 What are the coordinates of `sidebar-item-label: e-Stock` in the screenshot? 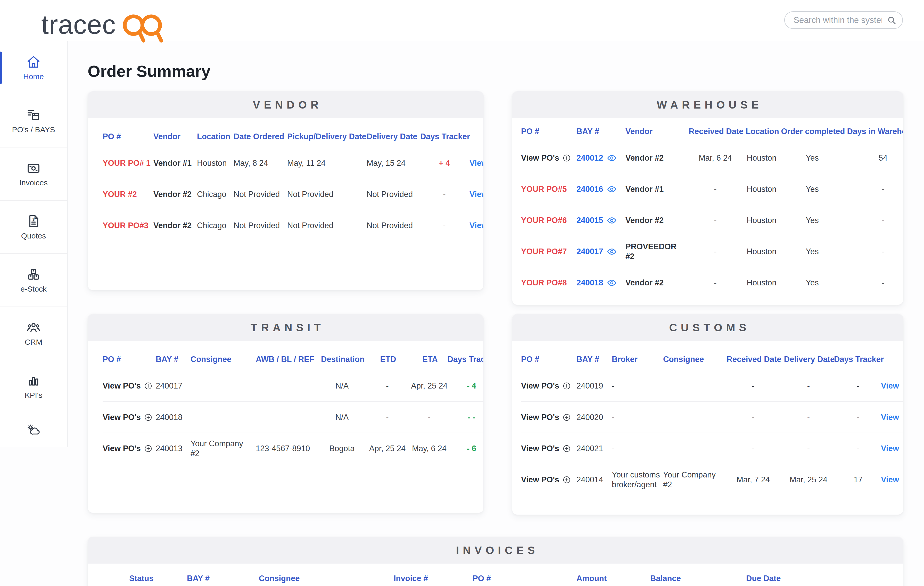 It's located at (34, 289).